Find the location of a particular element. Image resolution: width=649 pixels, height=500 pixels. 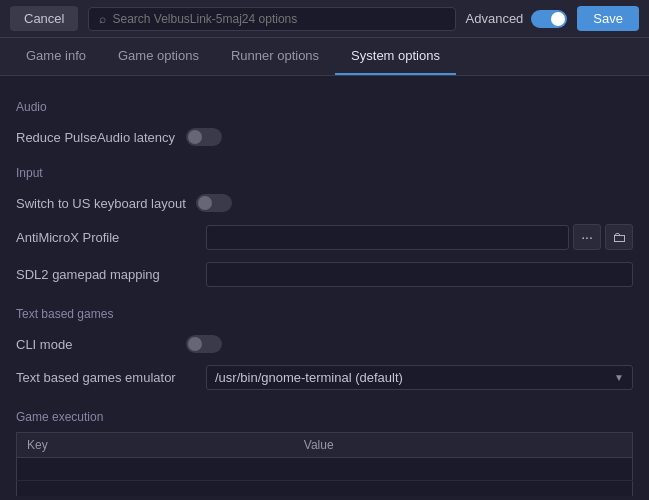

tabs-bar: Game info Game options Runner options Sy… is located at coordinates (324, 57).